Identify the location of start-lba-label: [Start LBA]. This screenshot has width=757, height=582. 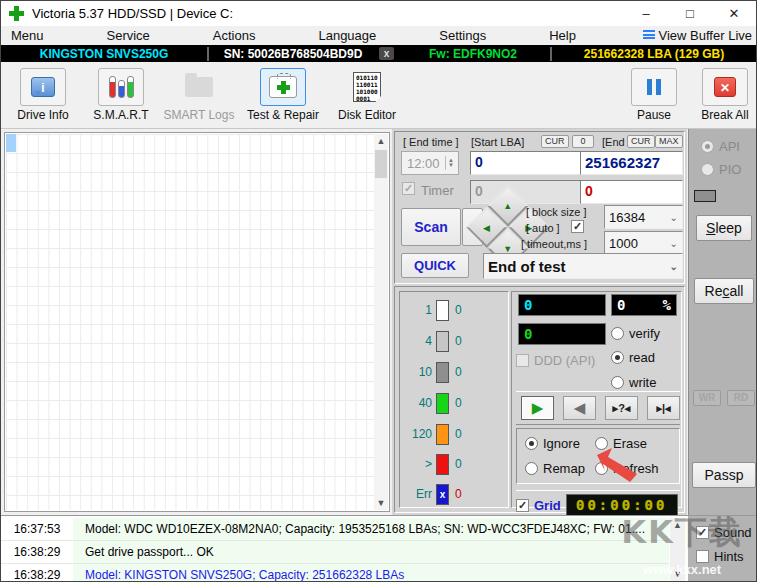
(498, 142).